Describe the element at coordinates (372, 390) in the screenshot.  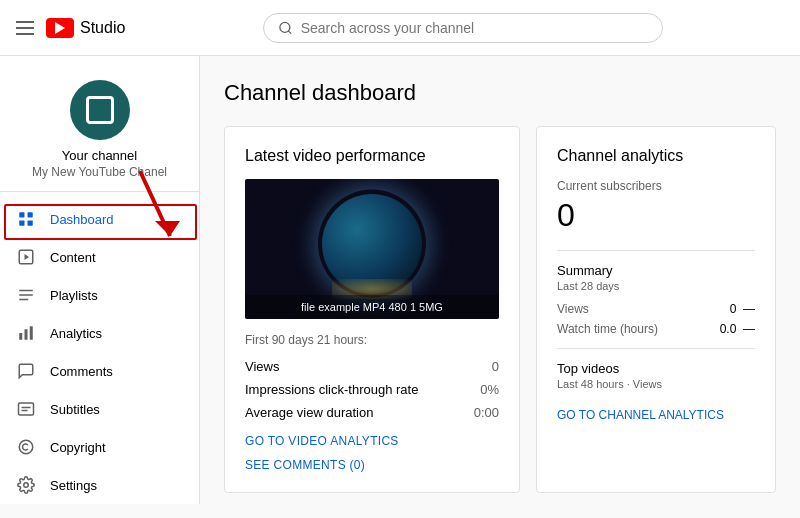
I see `stat-row-ctr: Impressions click-through rate 0%` at that location.